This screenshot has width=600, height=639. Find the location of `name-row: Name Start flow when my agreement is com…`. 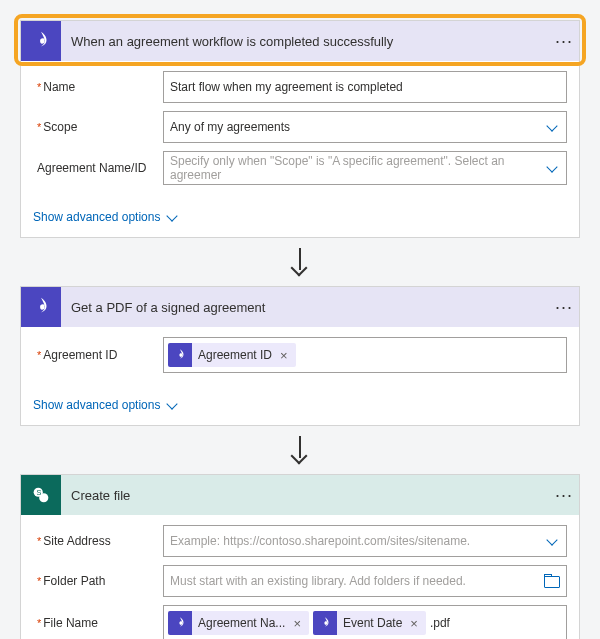

name-row: Name Start flow when my agreement is com… is located at coordinates (300, 87).